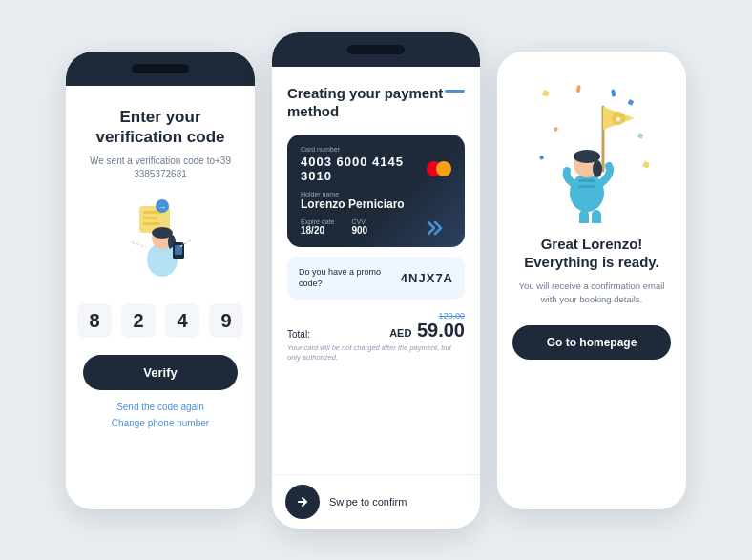 The height and width of the screenshot is (560, 752). What do you see at coordinates (138, 321) in the screenshot?
I see `digit-2: 2` at bounding box center [138, 321].